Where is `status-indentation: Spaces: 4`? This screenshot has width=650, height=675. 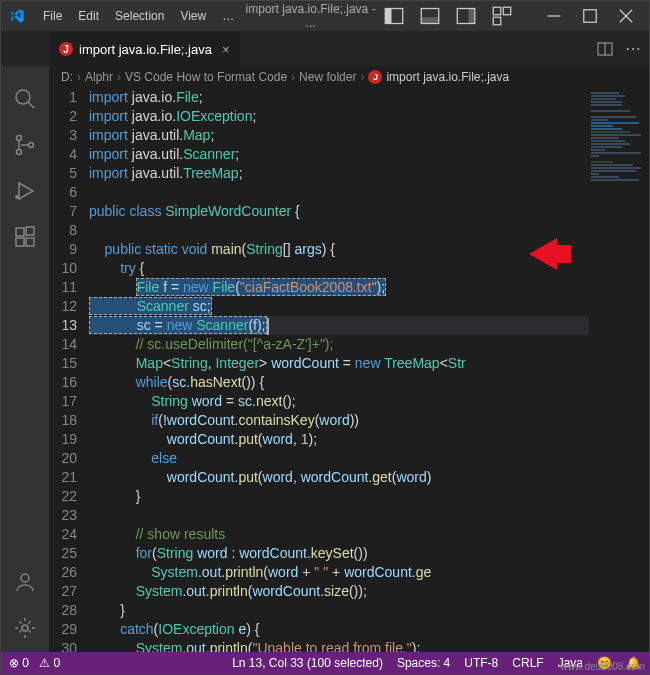 status-indentation: Spaces: 4 is located at coordinates (424, 663).